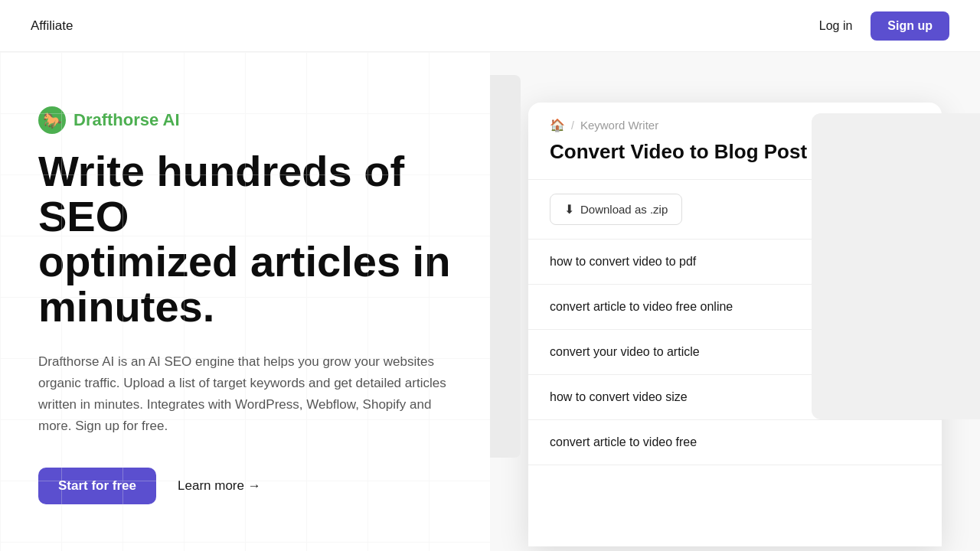 The image size is (980, 551). Describe the element at coordinates (219, 486) in the screenshot. I see `learn-more-link: Learn more →` at that location.